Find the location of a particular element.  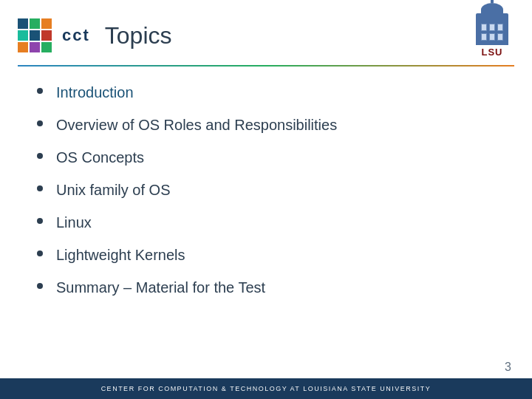

bullet-text: Overview of OS Roles and Responsibilitie… is located at coordinates (197, 125).